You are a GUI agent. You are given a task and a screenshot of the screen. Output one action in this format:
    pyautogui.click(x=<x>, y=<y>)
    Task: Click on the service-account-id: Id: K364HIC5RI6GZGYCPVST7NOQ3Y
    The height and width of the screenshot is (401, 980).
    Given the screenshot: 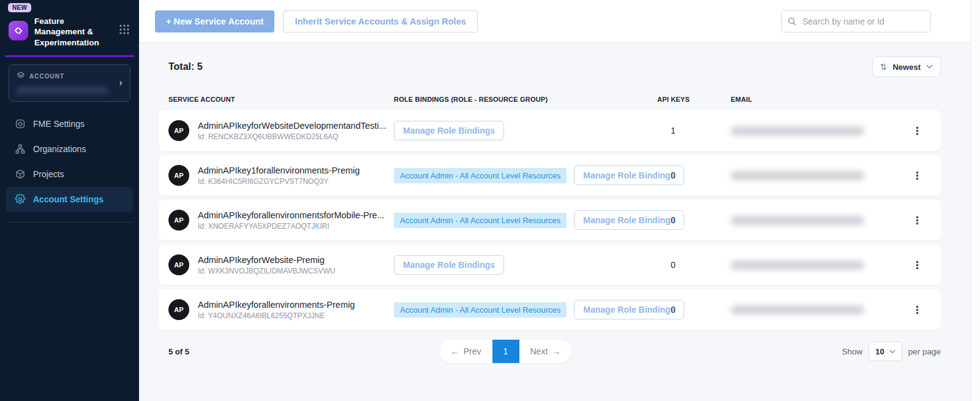 What is the action you would take?
    pyautogui.click(x=279, y=181)
    